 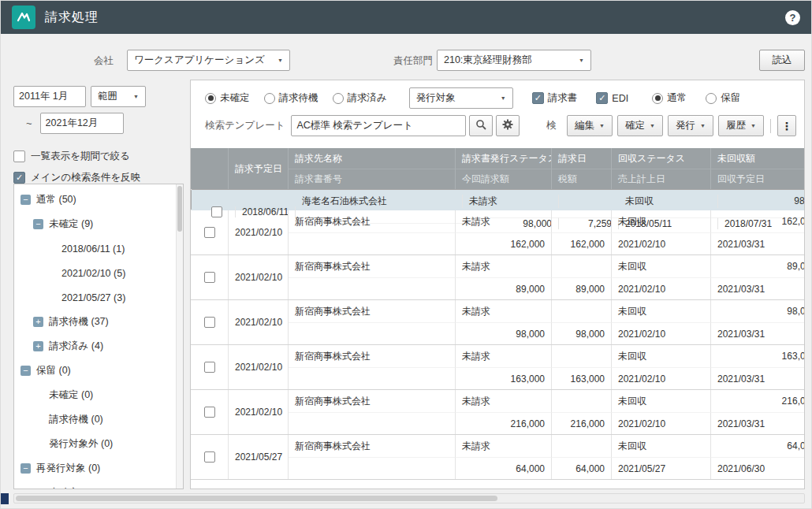 I want to click on cell-unpaid-amount: 163,000, so click(x=758, y=356).